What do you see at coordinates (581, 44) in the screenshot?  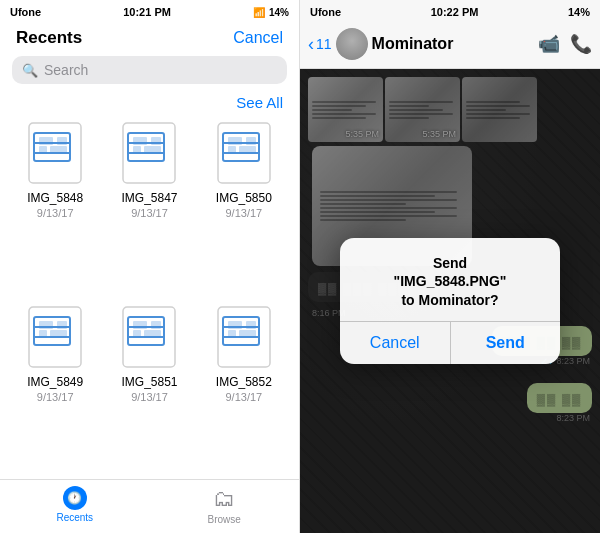 I see `phone-call-icon: 📞` at bounding box center [581, 44].